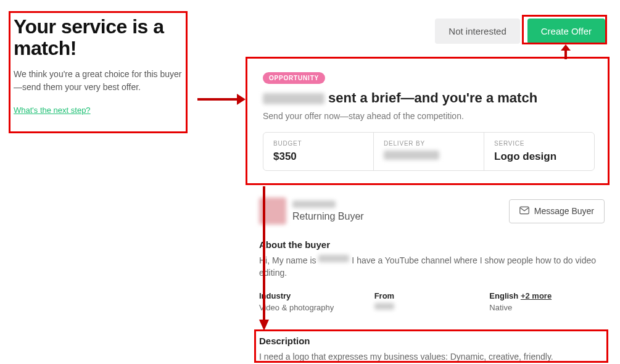 The height and width of the screenshot is (364, 620). I want to click on buyer-header: x Returning Buyer Message Buyer, so click(432, 211).